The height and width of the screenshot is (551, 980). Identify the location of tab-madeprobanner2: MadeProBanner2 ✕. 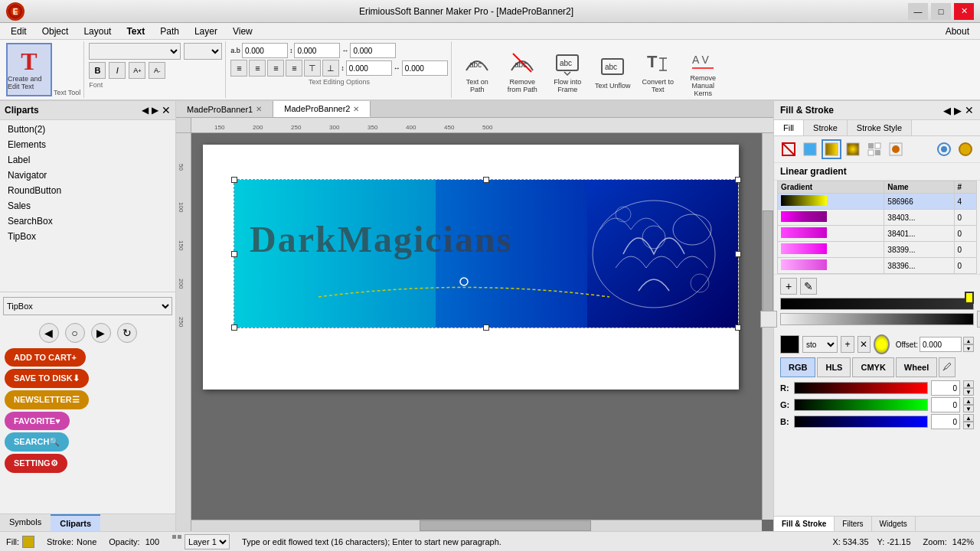
(322, 109).